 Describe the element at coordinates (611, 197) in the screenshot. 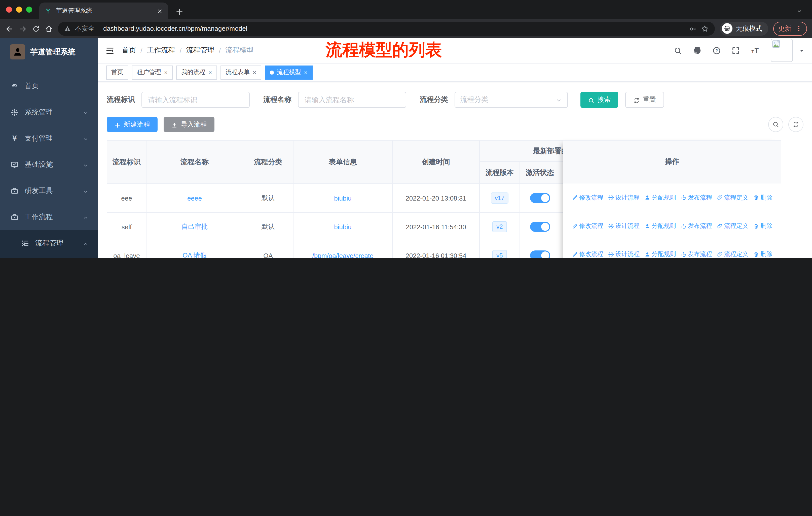

I see `design-icon` at that location.